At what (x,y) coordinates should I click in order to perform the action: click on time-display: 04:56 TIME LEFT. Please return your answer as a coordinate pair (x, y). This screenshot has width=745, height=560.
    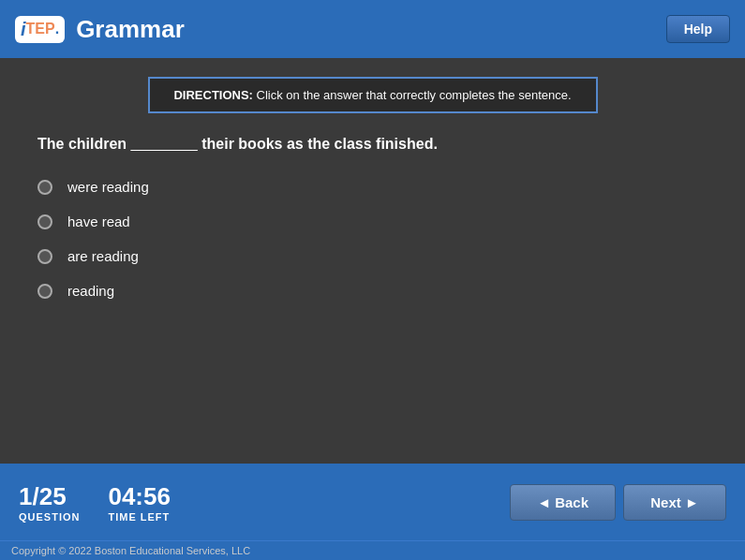
    Looking at the image, I should click on (139, 502).